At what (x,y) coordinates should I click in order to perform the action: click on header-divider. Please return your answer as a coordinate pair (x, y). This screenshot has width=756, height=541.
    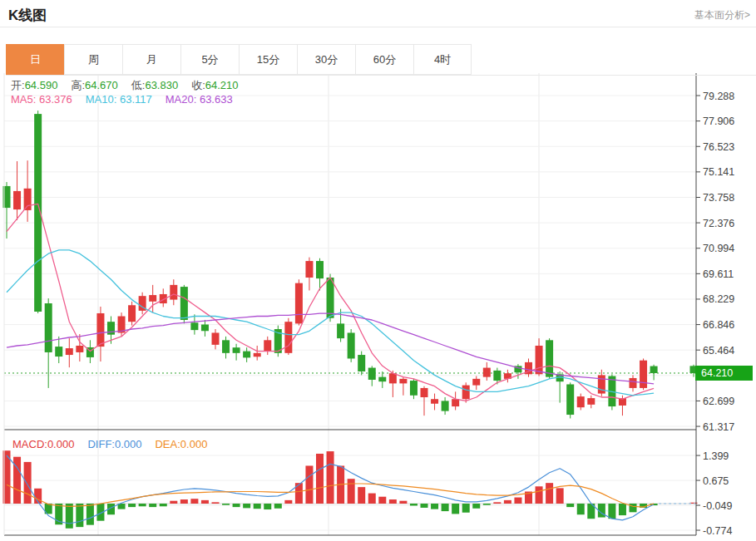
    Looking at the image, I should click on (378, 27).